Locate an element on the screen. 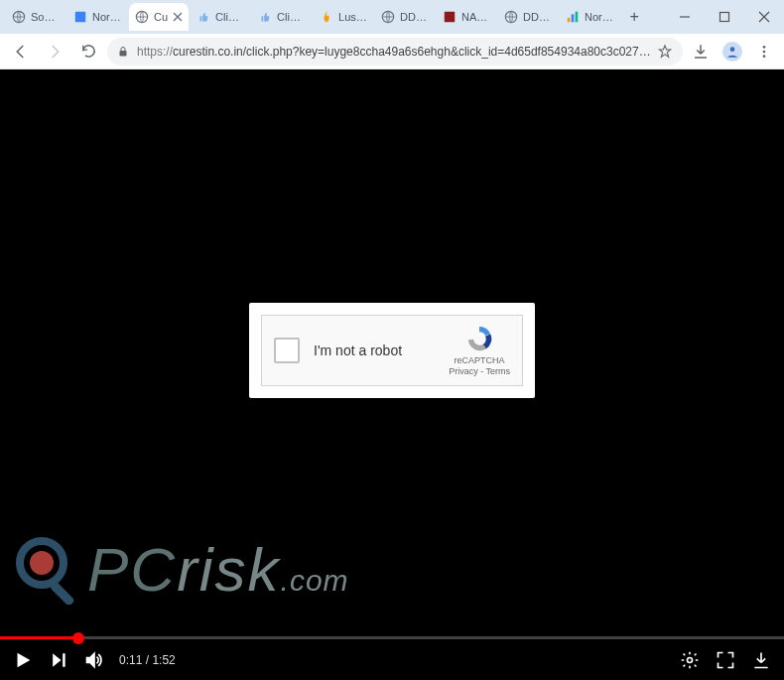 The width and height of the screenshot is (784, 680). video-progress-bar is located at coordinates (392, 637).